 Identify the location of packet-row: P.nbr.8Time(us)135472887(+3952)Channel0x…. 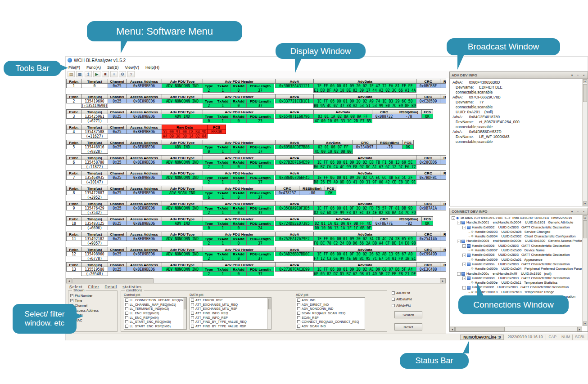
(256, 193).